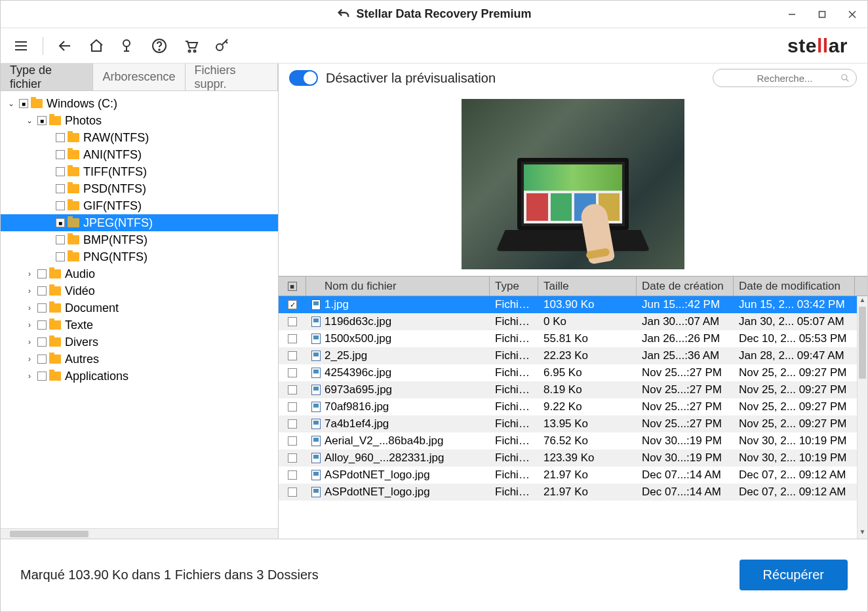  I want to click on search-box, so click(785, 78).